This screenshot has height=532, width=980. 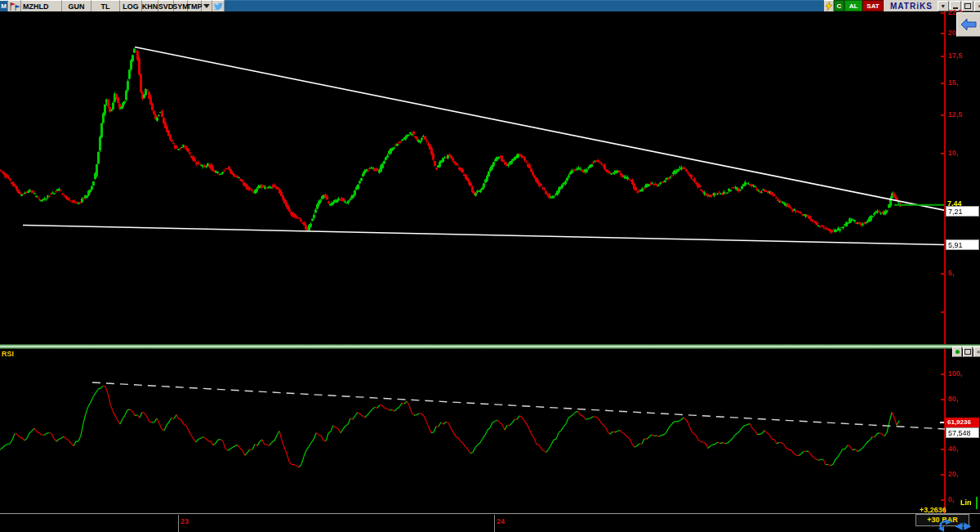 What do you see at coordinates (951, 499) in the screenshot?
I see `axis-tick-label: 0,` at bounding box center [951, 499].